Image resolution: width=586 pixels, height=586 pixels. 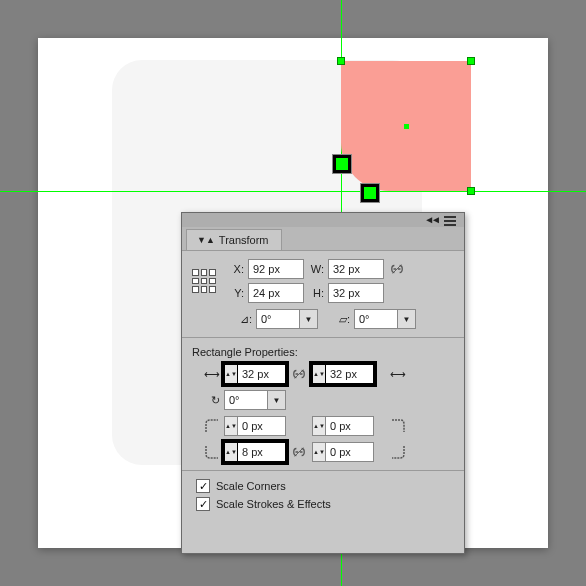 What do you see at coordinates (255, 426) in the screenshot?
I see `corner-tl-input: ▲▼0 px` at bounding box center [255, 426].